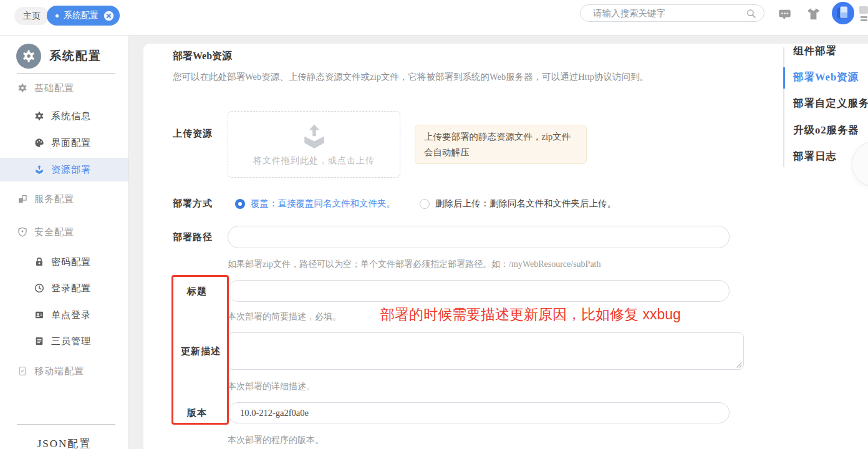 This screenshot has height=449, width=868. What do you see at coordinates (813, 14) in the screenshot?
I see `theme-shirt-icon` at bounding box center [813, 14].